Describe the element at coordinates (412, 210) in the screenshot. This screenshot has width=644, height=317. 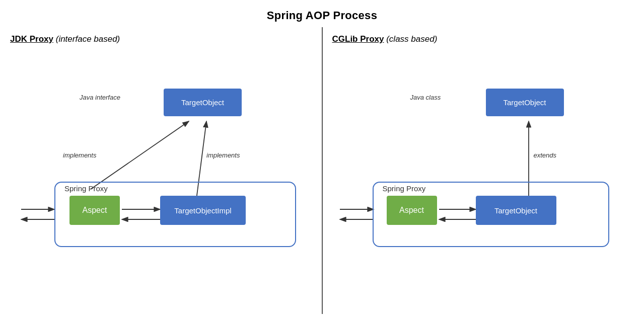
I see `right-aspect-box: Aspect` at that location.